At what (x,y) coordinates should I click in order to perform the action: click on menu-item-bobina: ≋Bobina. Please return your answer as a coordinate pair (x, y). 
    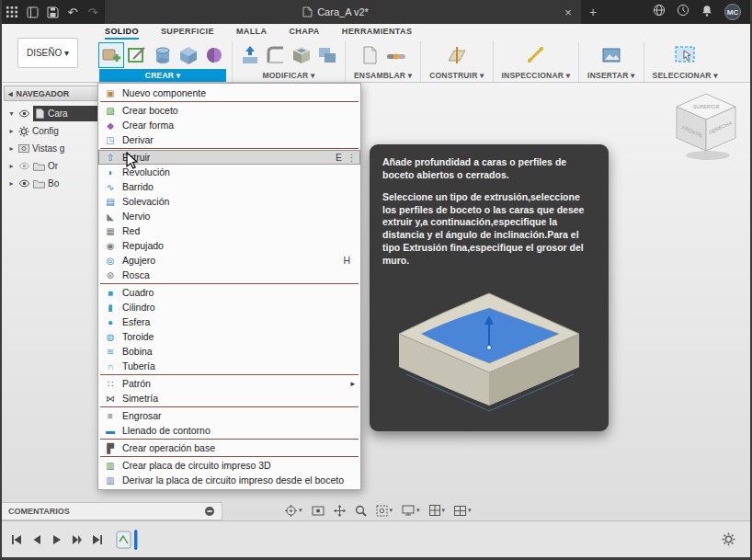
    Looking at the image, I should click on (230, 351).